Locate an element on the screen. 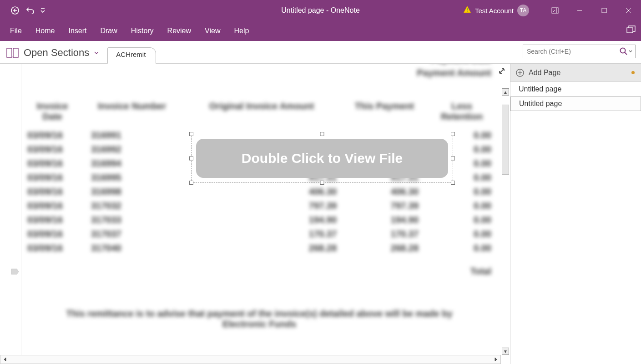  search-icon is located at coordinates (626, 51).